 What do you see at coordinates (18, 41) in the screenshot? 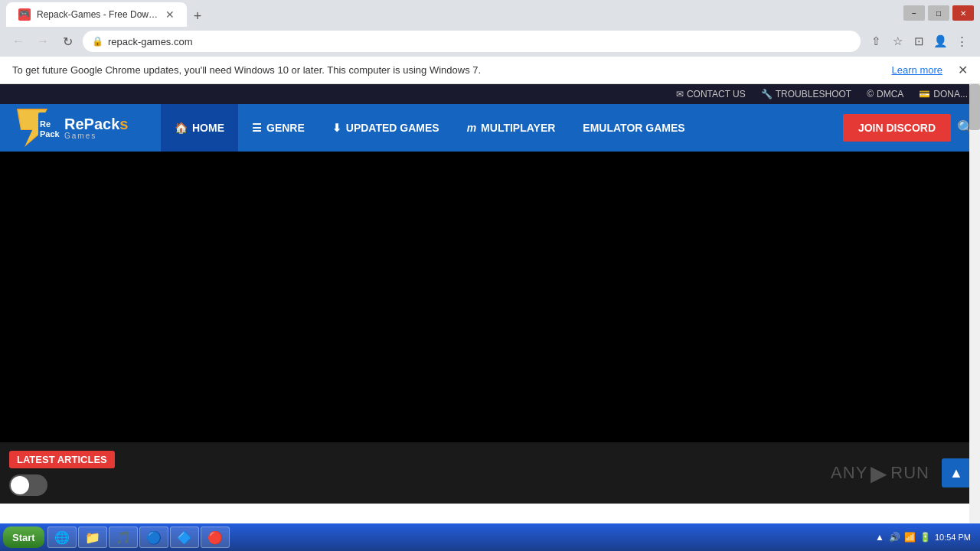
I see `back-button: ←` at bounding box center [18, 41].